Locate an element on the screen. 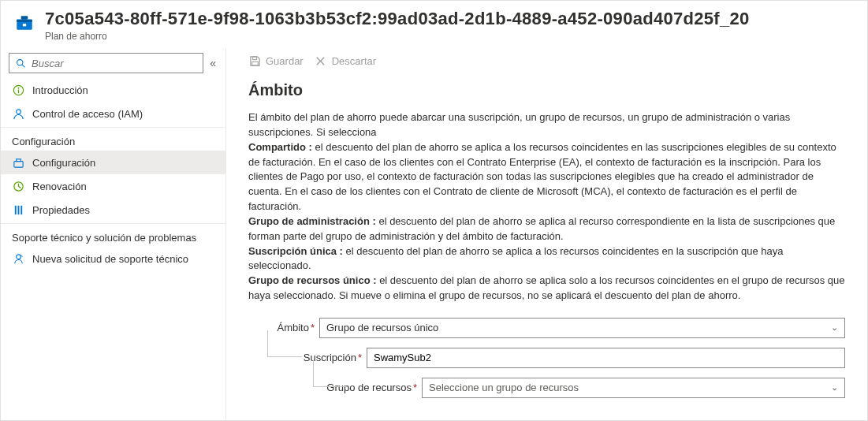 The width and height of the screenshot is (868, 421). sidebar-item-label: Nueva solicitud de soporte técnico is located at coordinates (110, 259).